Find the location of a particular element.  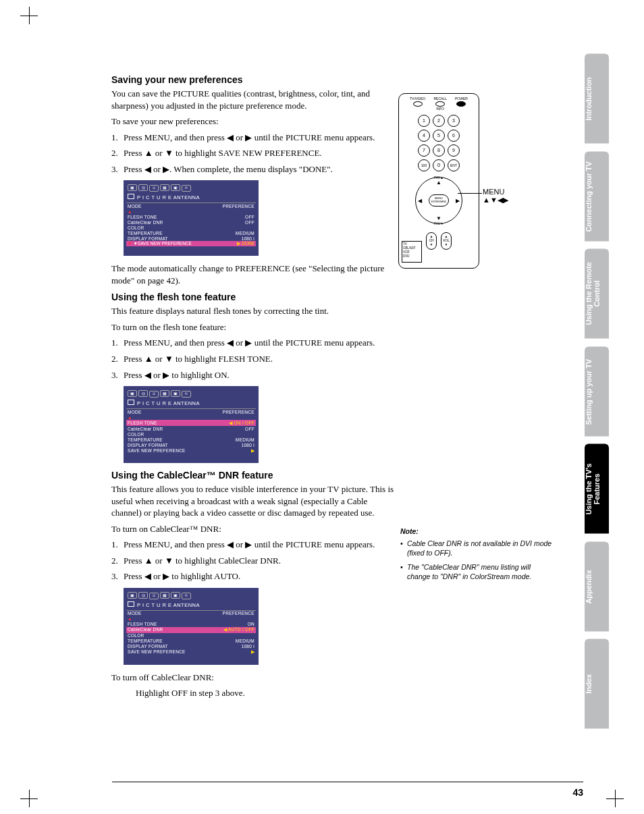

body-text: This feature displays natural flesh tone… is located at coordinates (253, 311).